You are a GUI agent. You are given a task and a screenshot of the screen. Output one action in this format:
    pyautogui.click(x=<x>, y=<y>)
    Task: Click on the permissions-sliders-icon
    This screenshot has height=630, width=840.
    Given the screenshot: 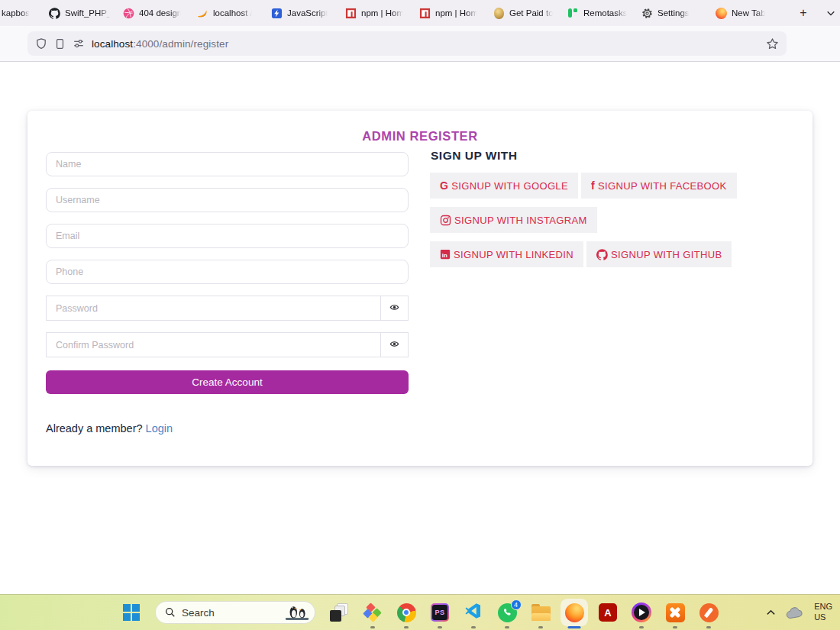 What is the action you would take?
    pyautogui.click(x=79, y=44)
    